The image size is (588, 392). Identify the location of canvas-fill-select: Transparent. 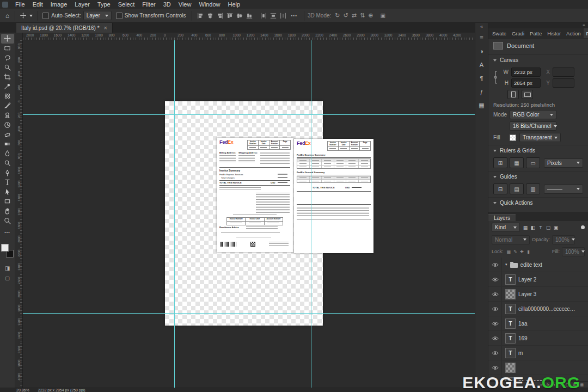
(540, 137).